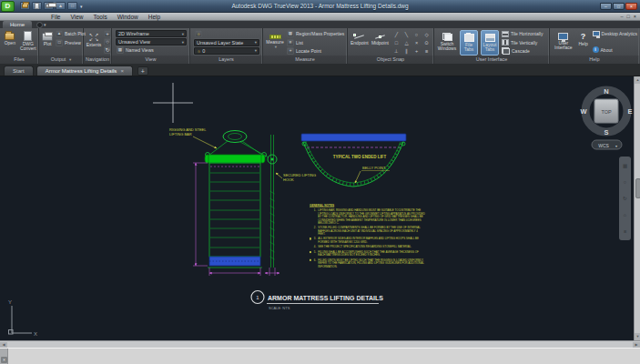 The image size is (640, 364). I want to click on file-tabs-toggle: File Tabs, so click(469, 43).